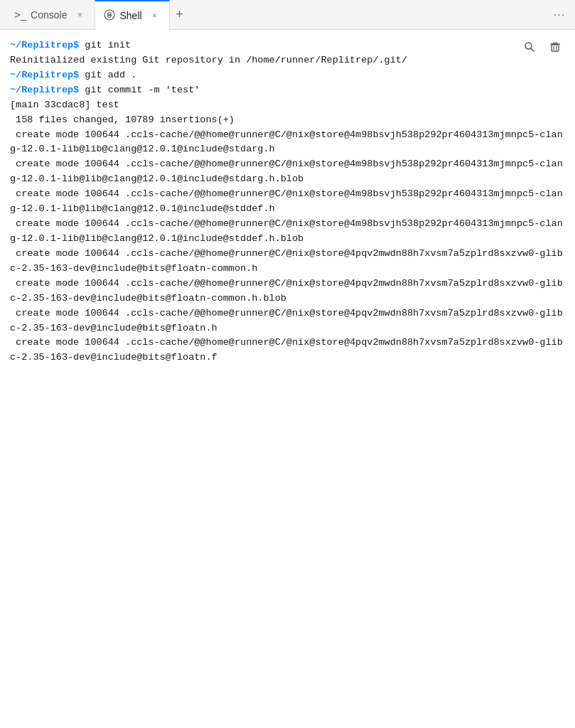 This screenshot has height=728, width=575. What do you see at coordinates (65, 105) in the screenshot?
I see `output-2: [main 33cdac8] test` at bounding box center [65, 105].